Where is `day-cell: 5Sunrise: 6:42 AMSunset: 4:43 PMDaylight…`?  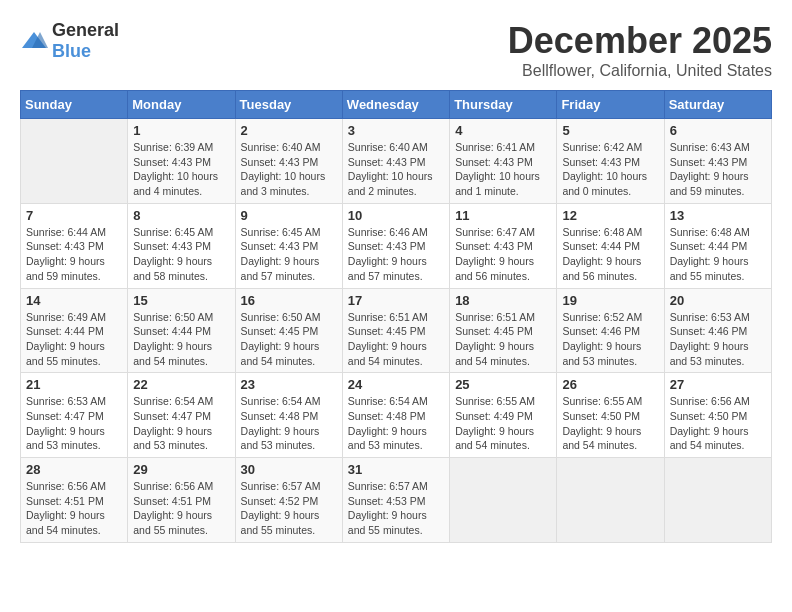
day-cell: 5Sunrise: 6:42 AMSunset: 4:43 PMDaylight… is located at coordinates (610, 162).